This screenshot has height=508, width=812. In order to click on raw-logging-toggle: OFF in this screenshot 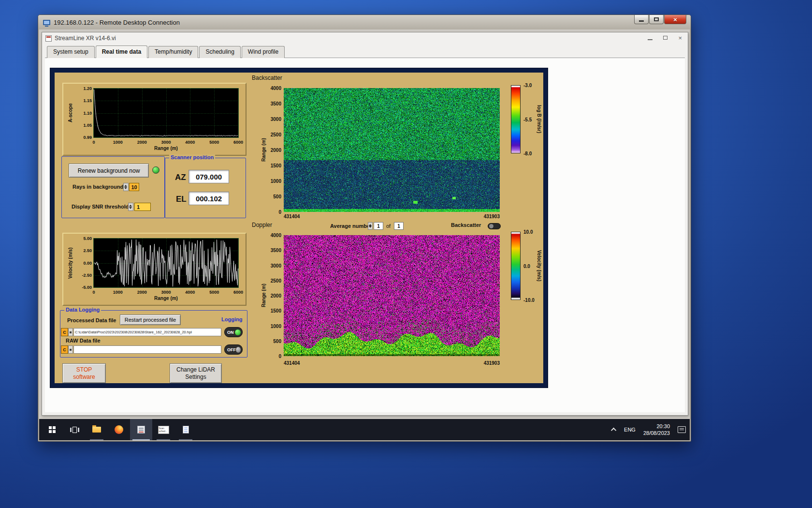, I will do `click(233, 349)`.